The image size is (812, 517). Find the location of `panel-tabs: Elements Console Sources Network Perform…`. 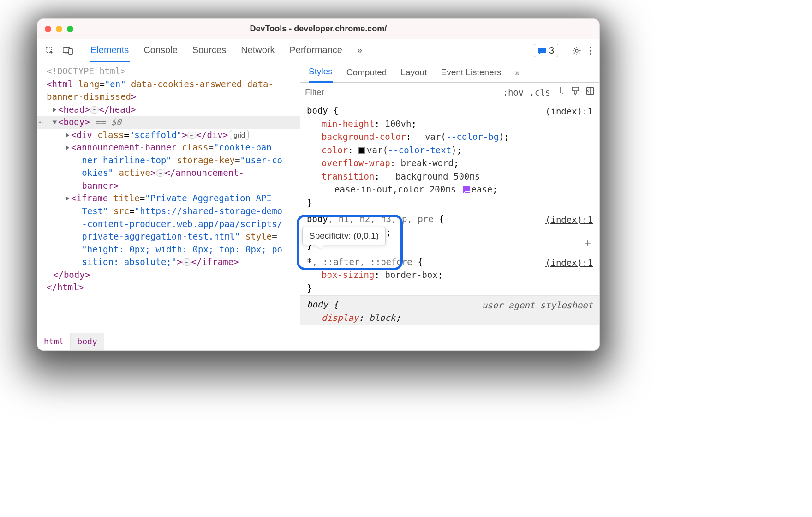

panel-tabs: Elements Console Sources Network Perform… is located at coordinates (226, 51).